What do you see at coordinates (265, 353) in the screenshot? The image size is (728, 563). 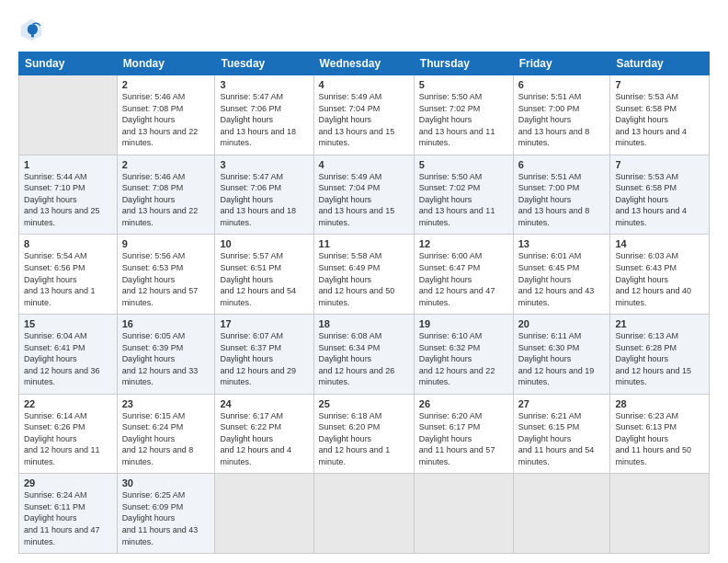 I see `calendar-day-cell: 17Sunrise: 6:07 AMSunset: 6:37 PMDayligh…` at bounding box center [265, 353].